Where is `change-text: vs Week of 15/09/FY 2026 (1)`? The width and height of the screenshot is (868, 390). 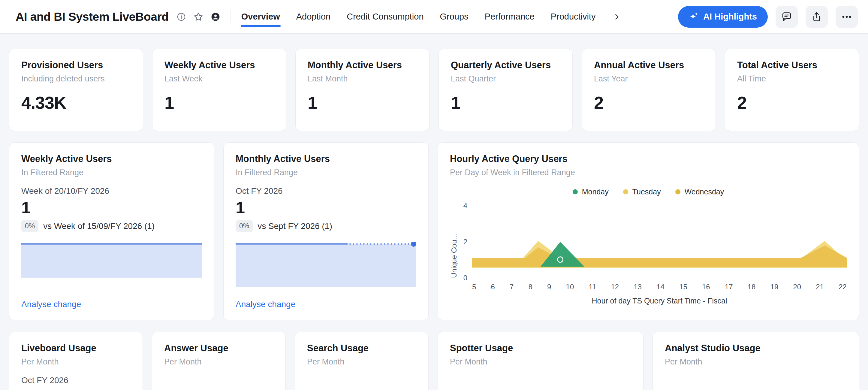 change-text: vs Week of 15/09/FY 2026 (1) is located at coordinates (99, 226).